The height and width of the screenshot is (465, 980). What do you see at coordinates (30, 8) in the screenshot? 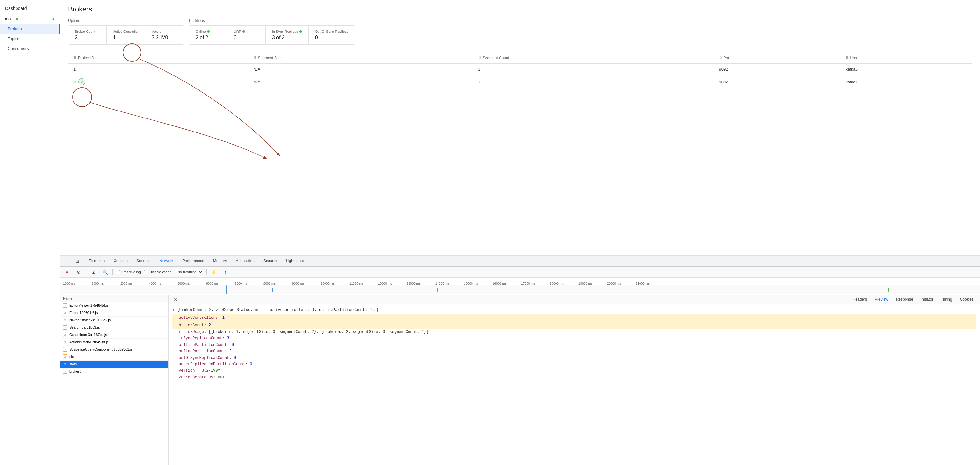
I see `sidebar-dashboard: Dashboard` at bounding box center [30, 8].